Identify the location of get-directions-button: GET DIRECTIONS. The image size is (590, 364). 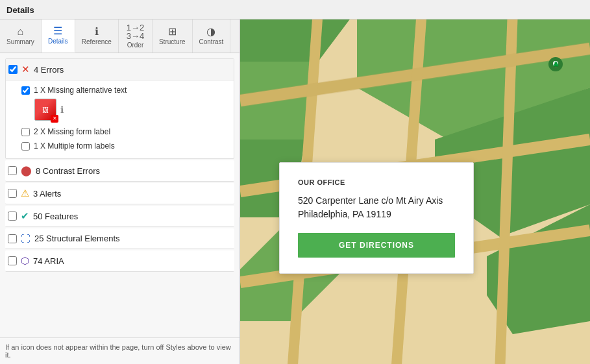
(376, 245).